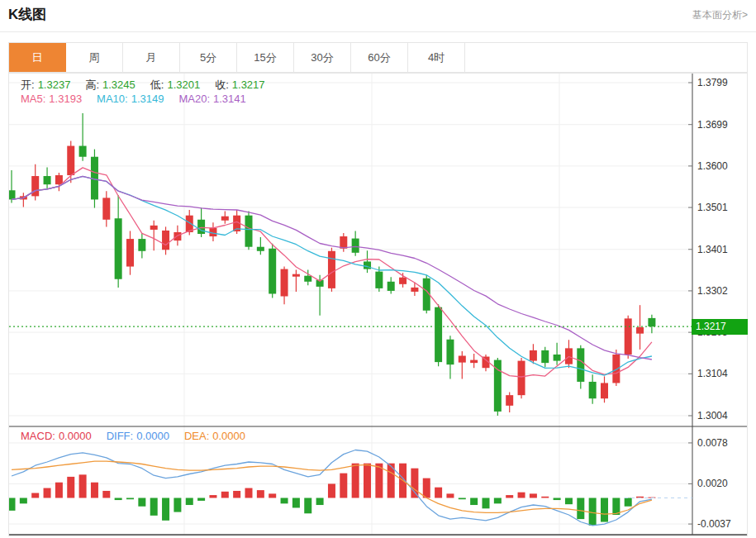 This screenshot has height=538, width=756. Describe the element at coordinates (721, 83) in the screenshot. I see `price-axis-label: 1.3799` at that location.